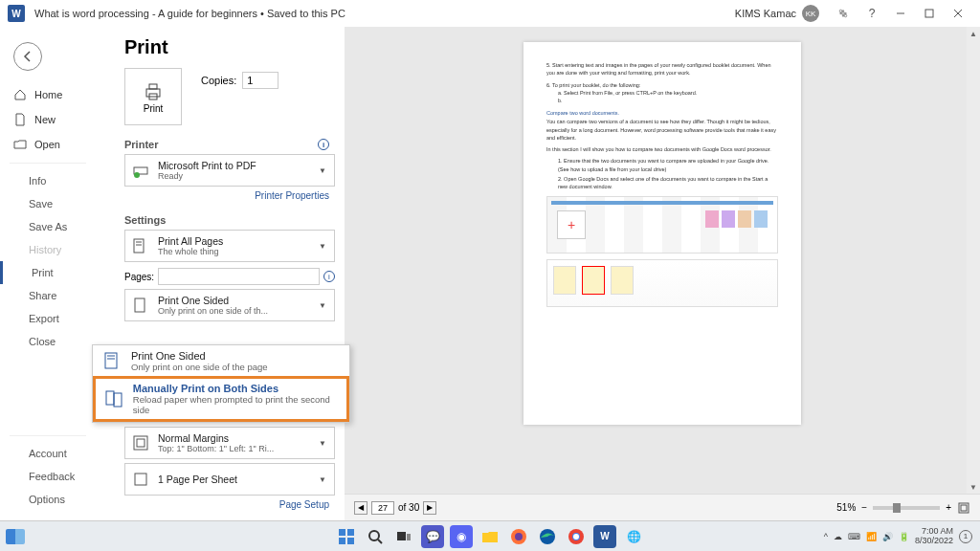 This screenshot has width=980, height=551. I want to click on tray-chevron-icon: ^, so click(826, 537).